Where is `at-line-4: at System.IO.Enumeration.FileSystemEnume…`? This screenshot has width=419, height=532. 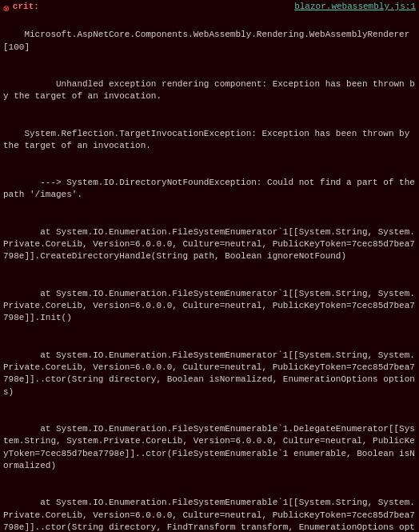 at-line-4: at System.IO.Enumeration.FileSystemEnume… is located at coordinates (210, 447).